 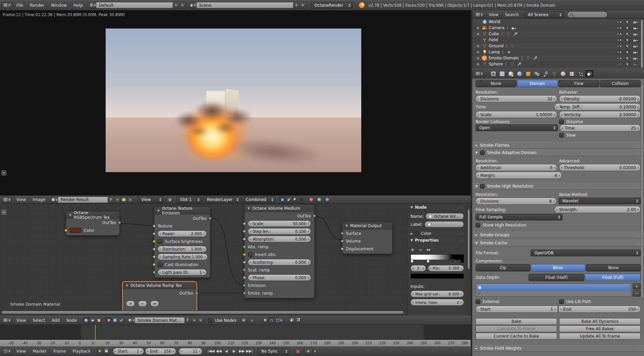 I want to click on unlink-image-button: ×, so click(x=130, y=200).